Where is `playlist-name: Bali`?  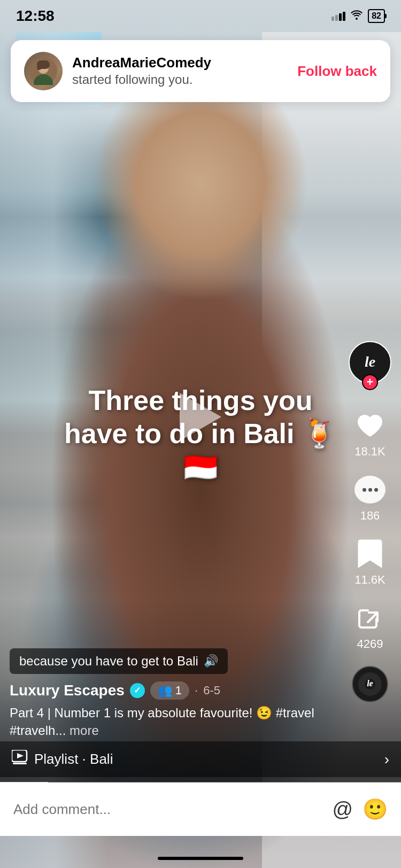 playlist-name: Bali is located at coordinates (102, 759).